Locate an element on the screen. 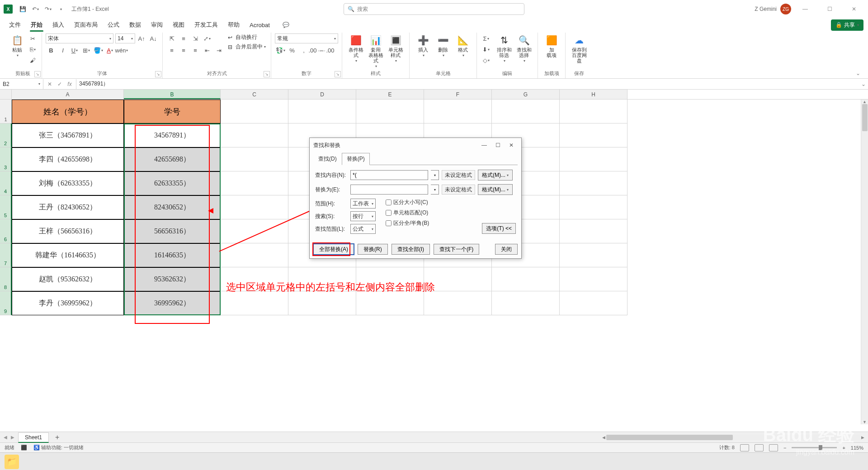  autosum-icon: Σ▾ is located at coordinates (486, 38).